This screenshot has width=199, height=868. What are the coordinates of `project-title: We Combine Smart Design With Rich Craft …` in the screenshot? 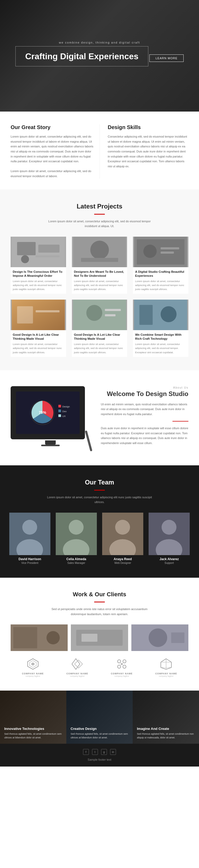 It's located at (161, 337).